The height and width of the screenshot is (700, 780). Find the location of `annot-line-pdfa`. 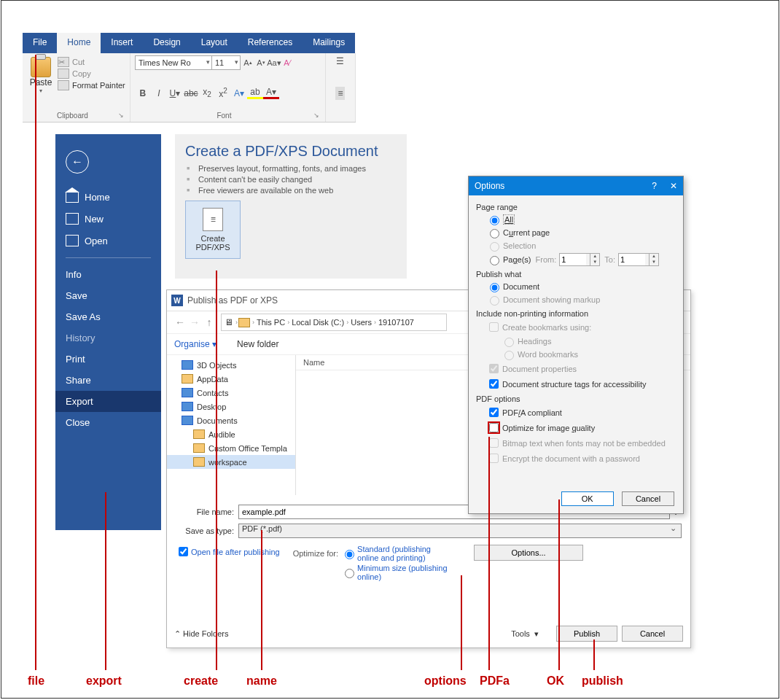

annot-line-pdfa is located at coordinates (489, 553).